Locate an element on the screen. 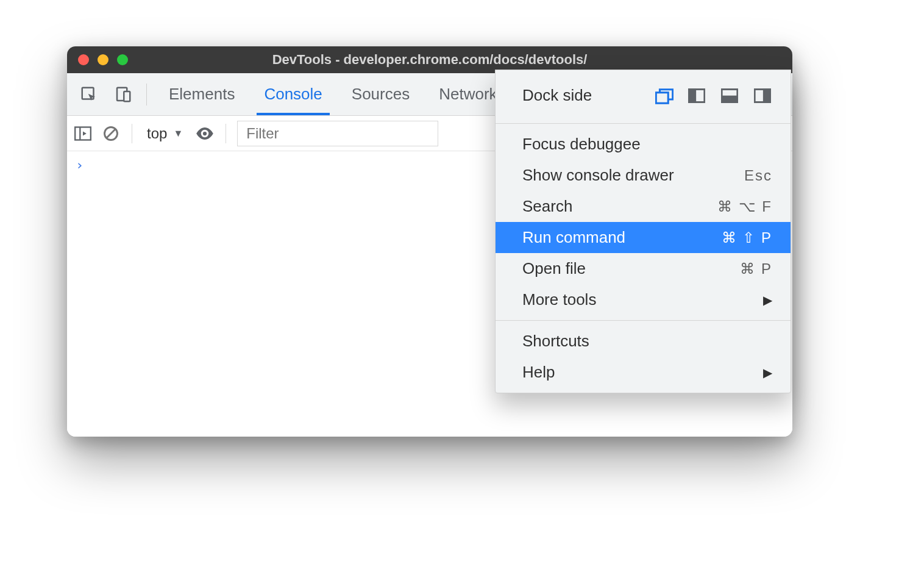  menu-item-label: Open file is located at coordinates (554, 268).